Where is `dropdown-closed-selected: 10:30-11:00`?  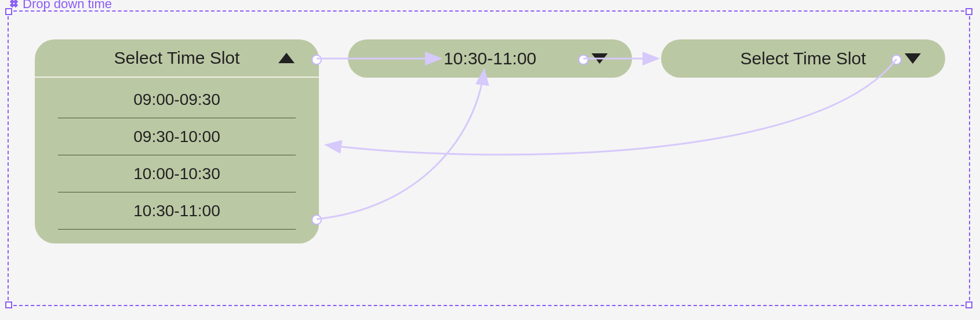
dropdown-closed-selected: 10:30-11:00 is located at coordinates (490, 59).